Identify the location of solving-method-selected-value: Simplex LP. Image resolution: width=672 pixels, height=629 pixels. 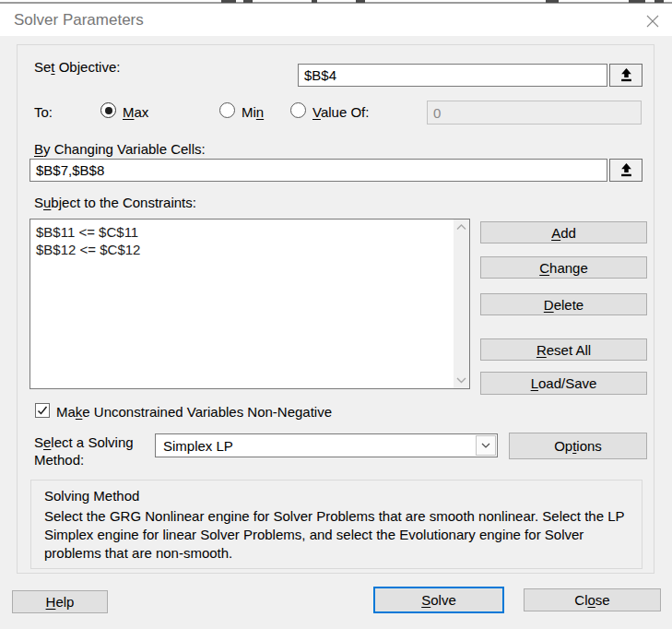
(315, 446).